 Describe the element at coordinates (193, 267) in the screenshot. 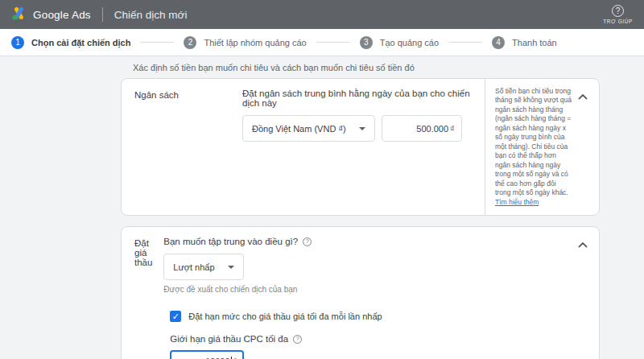

I see `bidding-focus-value: Lượt nhấp` at that location.